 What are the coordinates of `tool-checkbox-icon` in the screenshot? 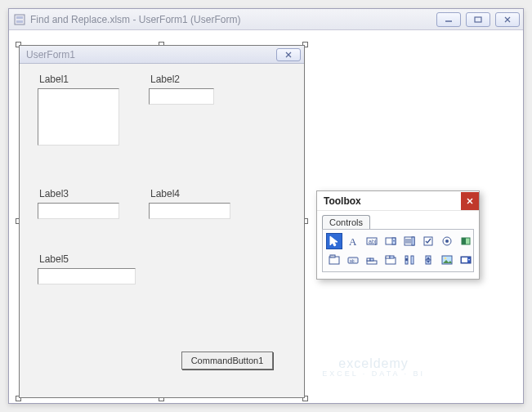 It's located at (428, 241).